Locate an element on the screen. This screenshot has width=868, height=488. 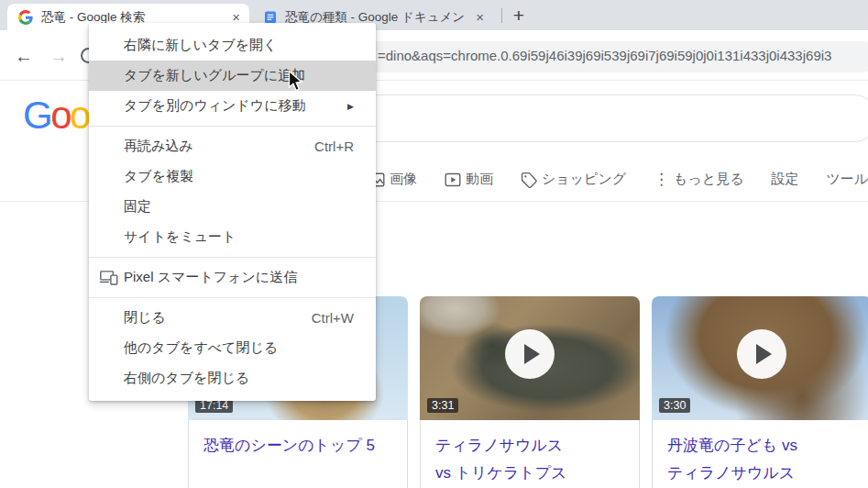
devices-icon is located at coordinates (108, 279).